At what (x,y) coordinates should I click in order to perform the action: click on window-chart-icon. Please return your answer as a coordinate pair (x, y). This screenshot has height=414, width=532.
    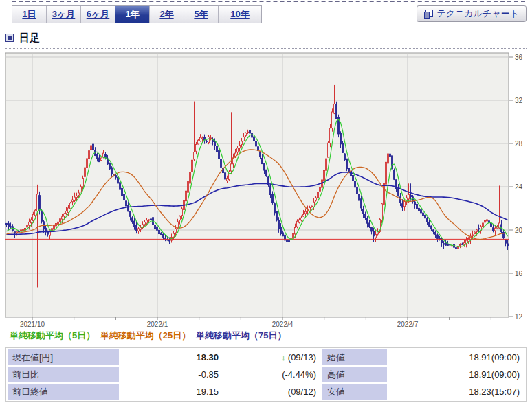
    Looking at the image, I should click on (429, 14).